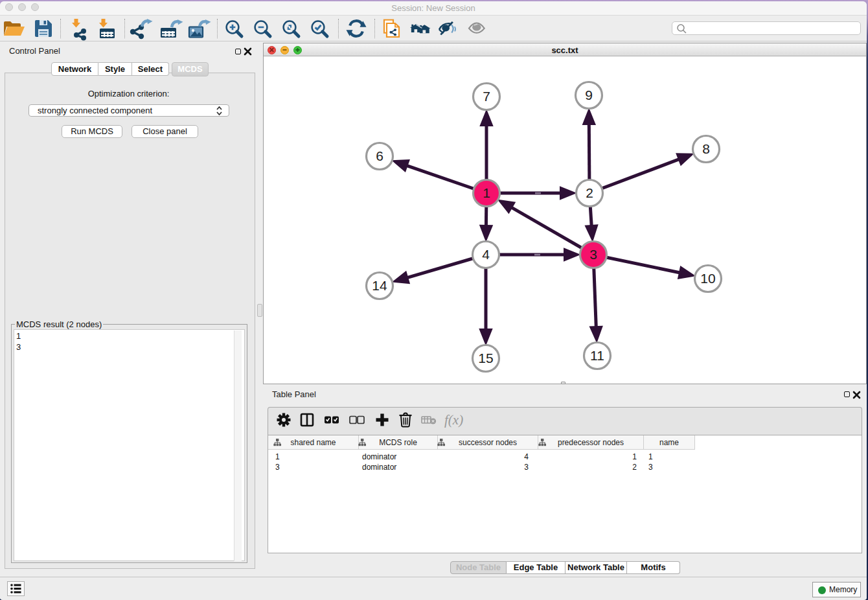 The image size is (868, 600). What do you see at coordinates (380, 156) in the screenshot?
I see `svg-text: 6` at bounding box center [380, 156].